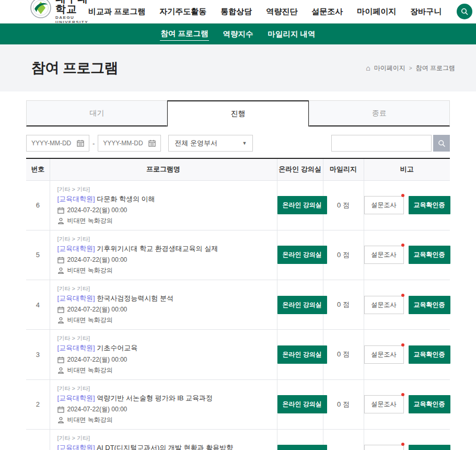 This screenshot has height=450, width=476. I want to click on breadcrumb-current: 참여 프로그램, so click(436, 68).